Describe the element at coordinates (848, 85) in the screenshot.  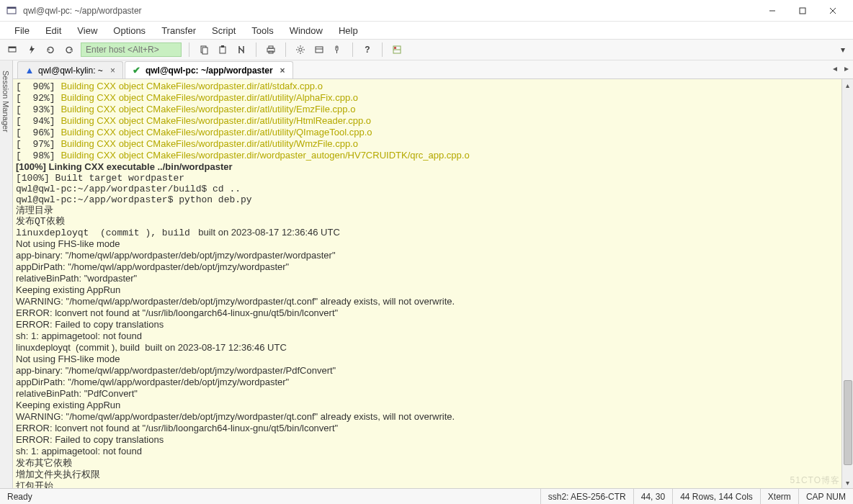
I see `scroll-up-icon: ▴` at that location.